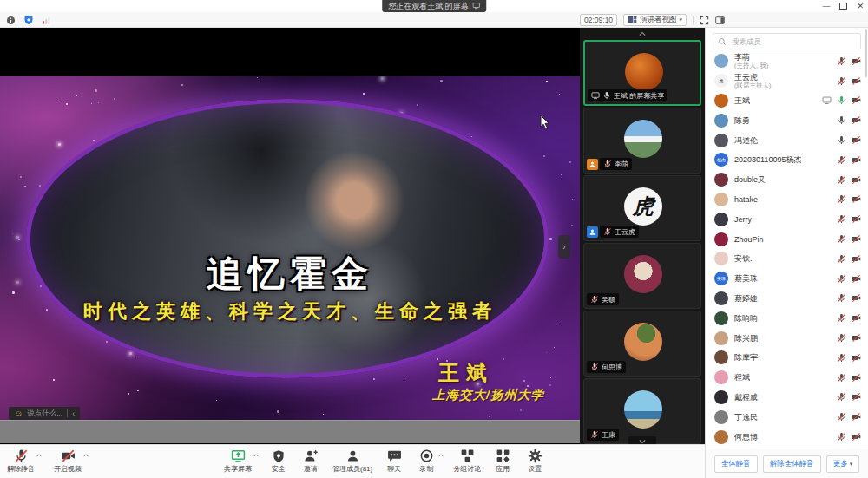 This screenshot has height=478, width=868. Describe the element at coordinates (786, 338) in the screenshot. I see `member-row: 陈兴鹏` at that location.